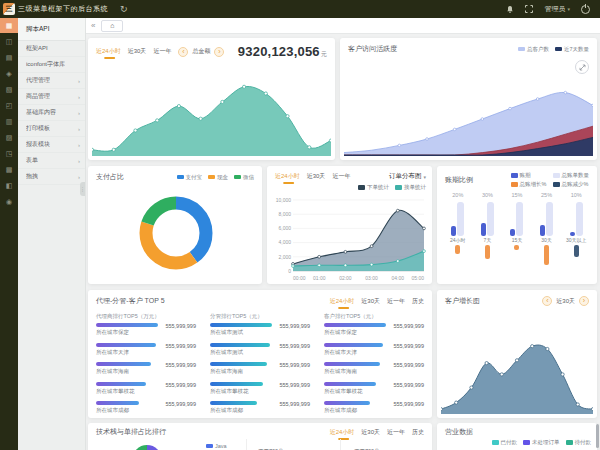 Image resolution: width=600 pixels, height=450 pixels. I want to click on chart-icon: ▤, so click(9, 58).